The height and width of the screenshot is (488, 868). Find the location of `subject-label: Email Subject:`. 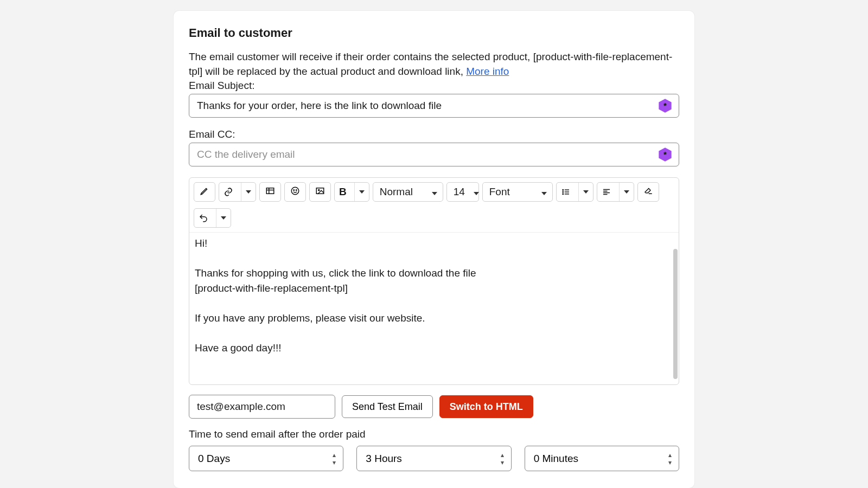

subject-label: Email Subject: is located at coordinates (434, 86).